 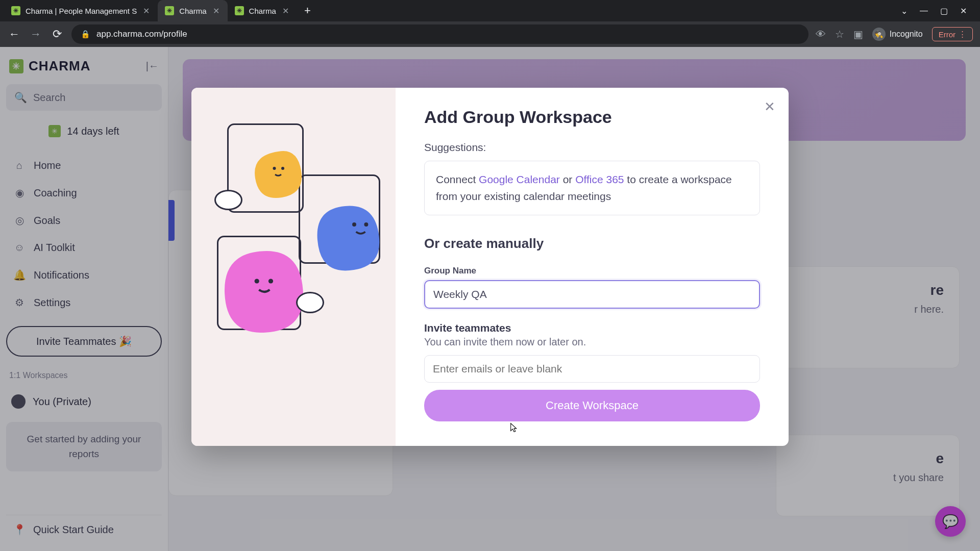 I want to click on error-label: Error, so click(x=947, y=35).